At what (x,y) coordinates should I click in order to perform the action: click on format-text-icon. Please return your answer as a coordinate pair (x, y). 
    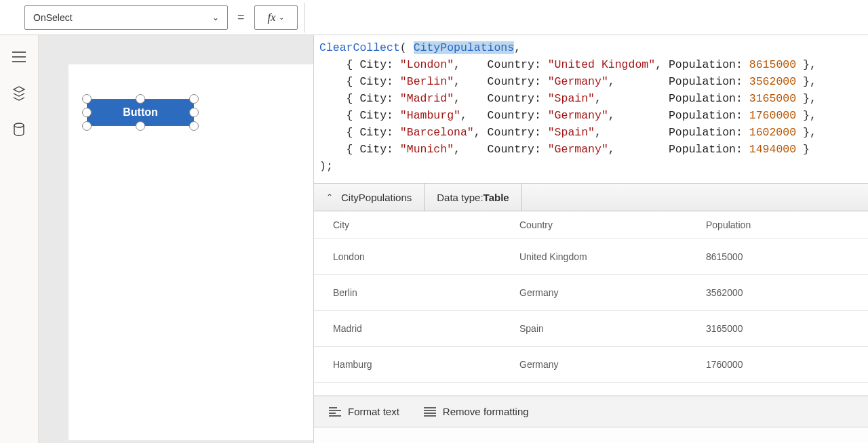
    Looking at the image, I should click on (335, 412).